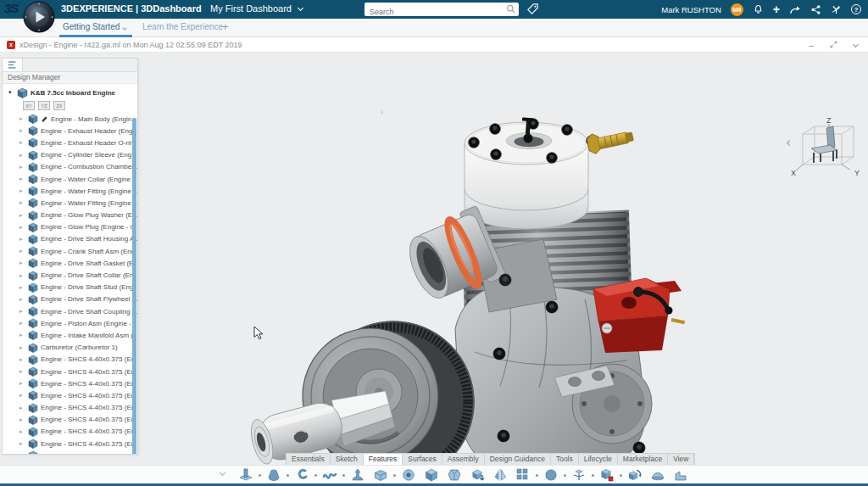  Describe the element at coordinates (274, 475) in the screenshot. I see `revolve-icon` at that location.